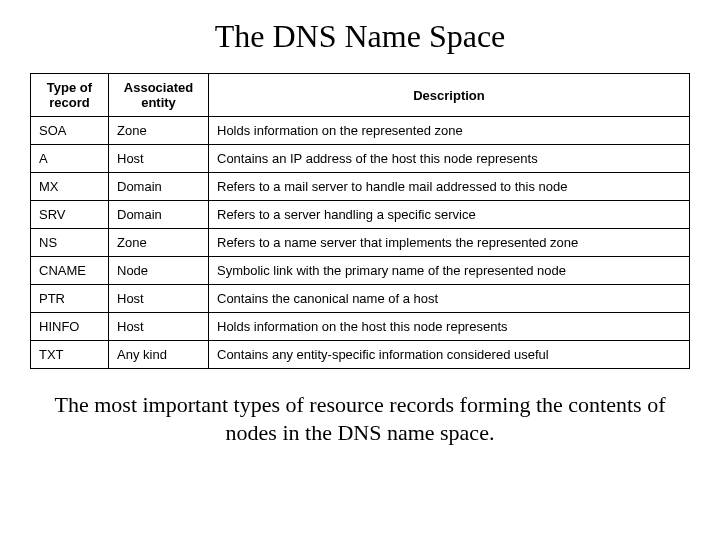  What do you see at coordinates (360, 36) in the screenshot?
I see `page-title: The DNS Name Space` at bounding box center [360, 36].